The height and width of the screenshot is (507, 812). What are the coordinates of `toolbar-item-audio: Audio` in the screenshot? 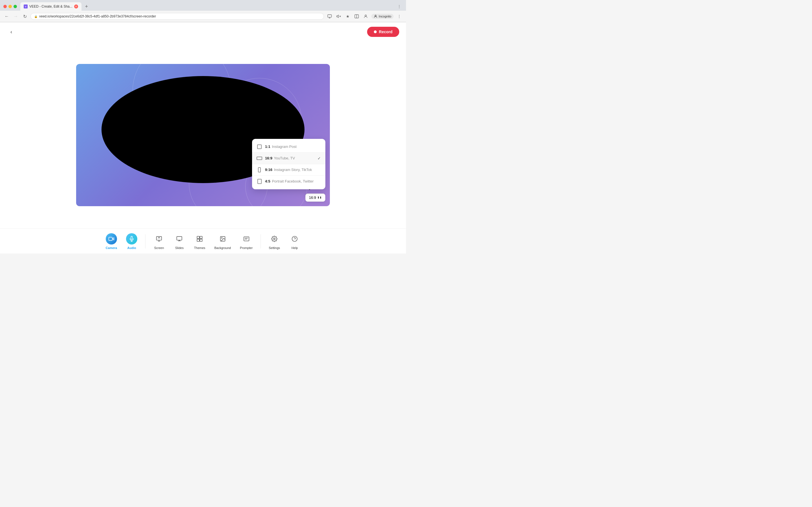 It's located at (132, 241).